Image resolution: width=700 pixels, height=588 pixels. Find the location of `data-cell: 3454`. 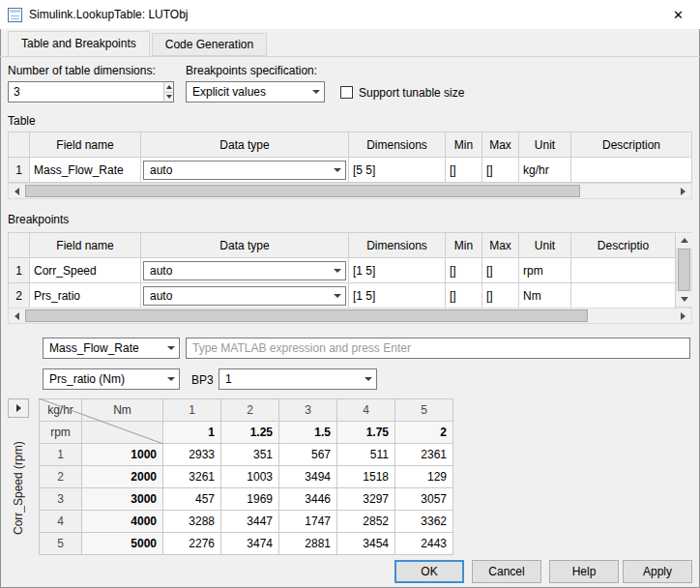

data-cell: 3454 is located at coordinates (366, 544).